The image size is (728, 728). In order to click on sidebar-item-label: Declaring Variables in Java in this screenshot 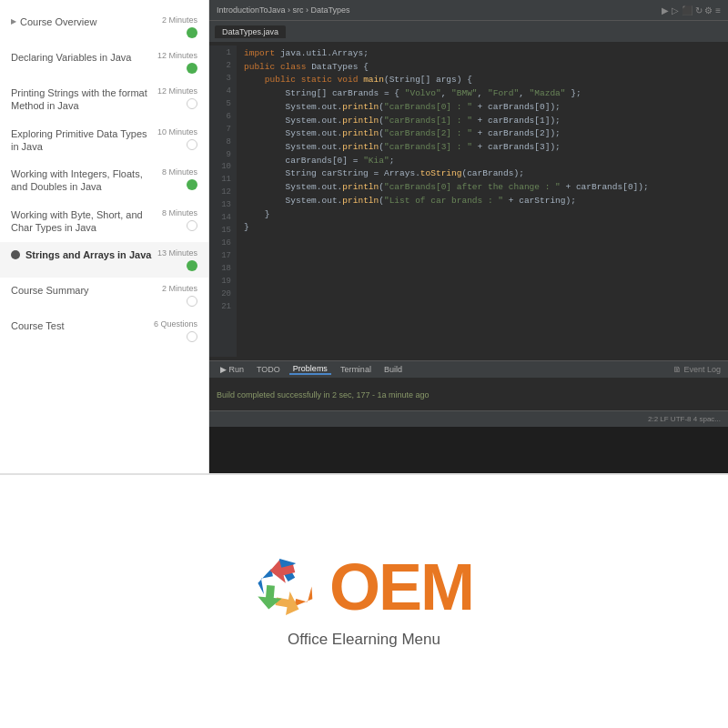, I will do `click(71, 57)`.